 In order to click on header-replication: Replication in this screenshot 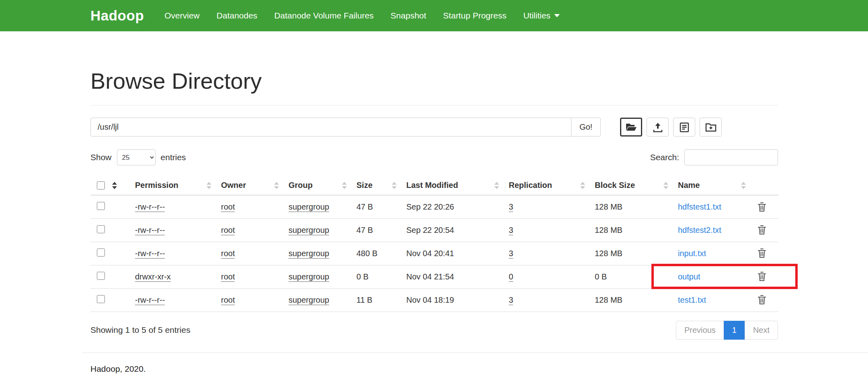, I will do `click(547, 185)`.